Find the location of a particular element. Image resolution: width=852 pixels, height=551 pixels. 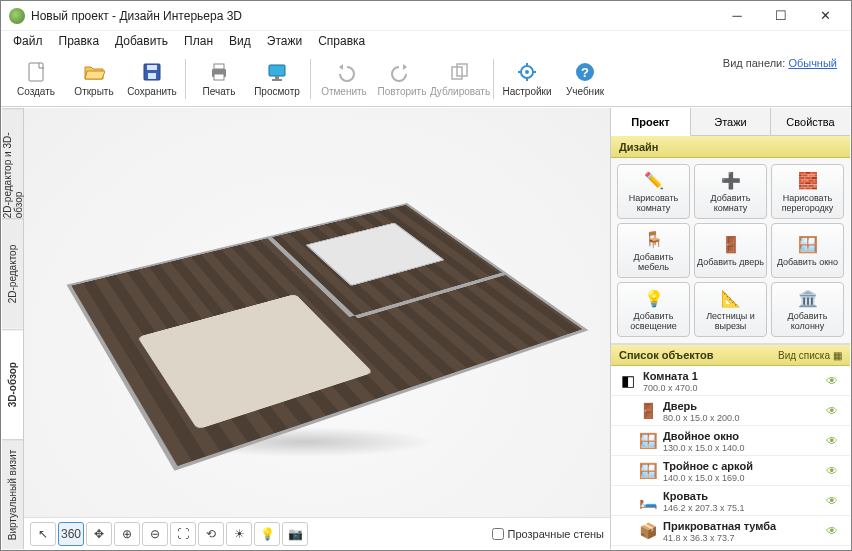

object-text: Комната 1700.0 x 470.0 is located at coordinates (732, 382).